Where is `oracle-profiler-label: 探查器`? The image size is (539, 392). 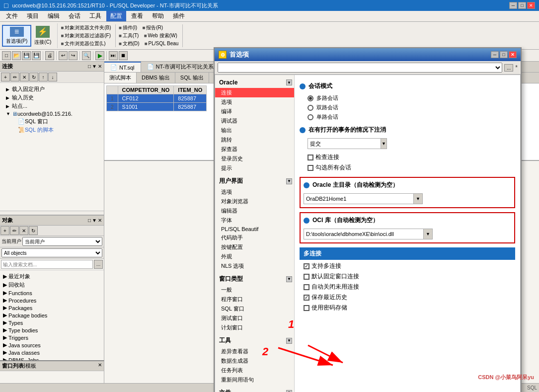
oracle-profiler-label: 探查器 is located at coordinates (230, 149).